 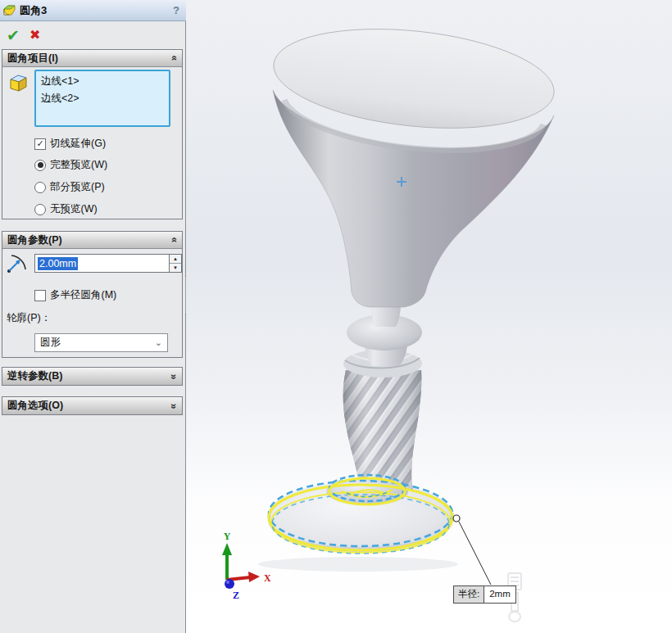 I want to click on spinner-down-icon: ▼, so click(x=175, y=268).